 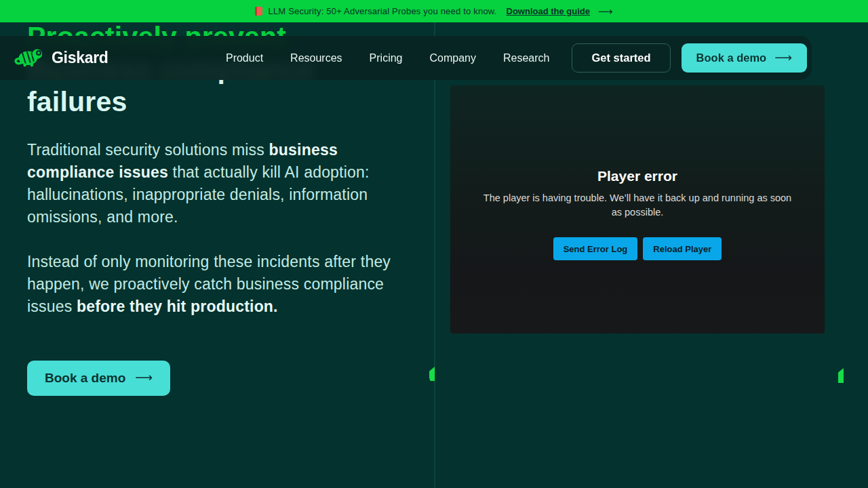 I want to click on hero-paragraph-1: Traditional security solutions miss busi…, so click(x=210, y=184).